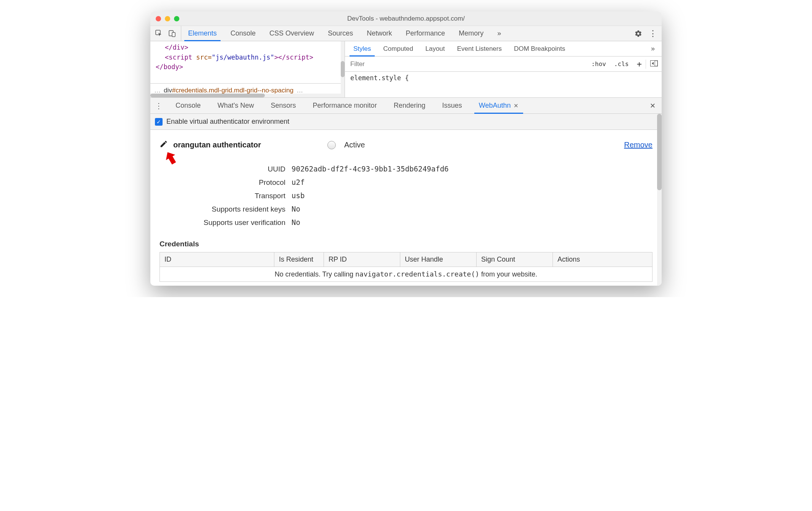 This screenshot has height=511, width=812. Describe the element at coordinates (471, 34) in the screenshot. I see `tab-memory: Memory` at that location.